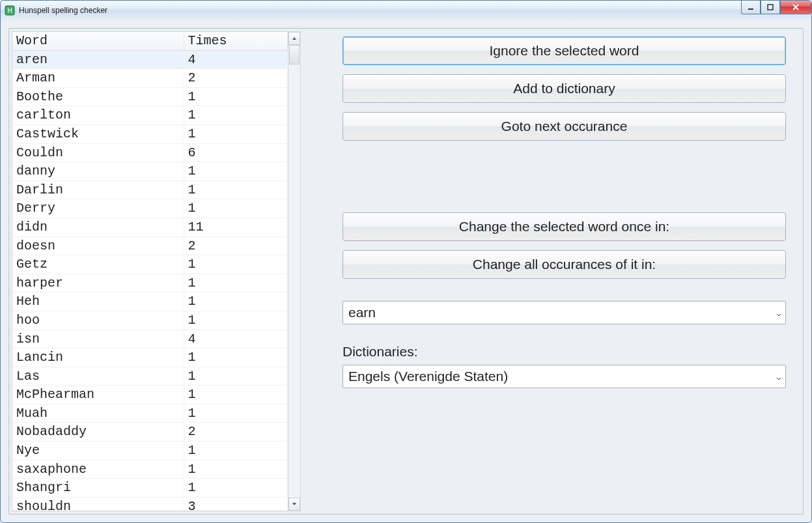  I want to click on cell-word: McPhearman, so click(98, 395).